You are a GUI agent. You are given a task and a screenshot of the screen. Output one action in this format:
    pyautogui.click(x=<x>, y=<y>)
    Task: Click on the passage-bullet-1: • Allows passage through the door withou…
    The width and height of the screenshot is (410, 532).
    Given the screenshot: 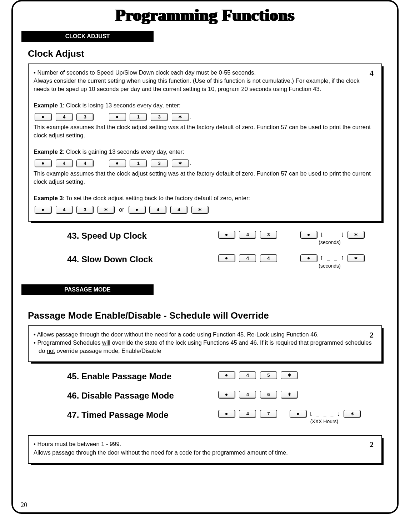 What is the action you would take?
    pyautogui.click(x=205, y=335)
    